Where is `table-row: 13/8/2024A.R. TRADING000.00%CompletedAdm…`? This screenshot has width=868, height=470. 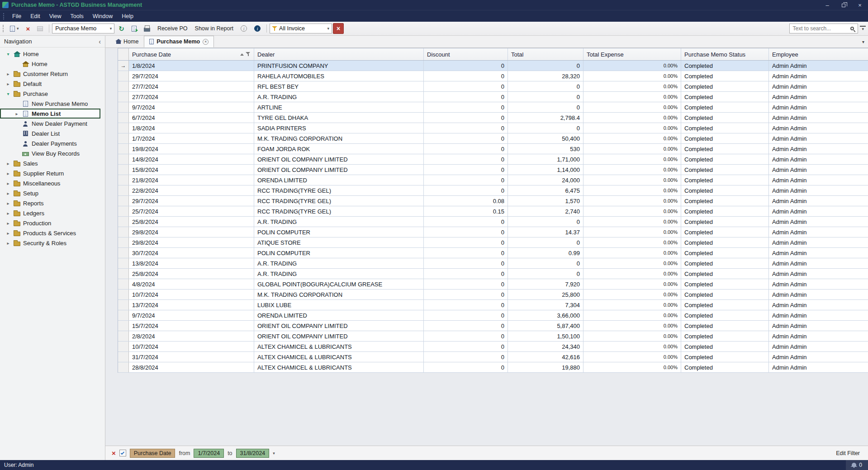
table-row: 13/8/2024A.R. TRADING000.00%CompletedAdm… is located at coordinates (493, 263).